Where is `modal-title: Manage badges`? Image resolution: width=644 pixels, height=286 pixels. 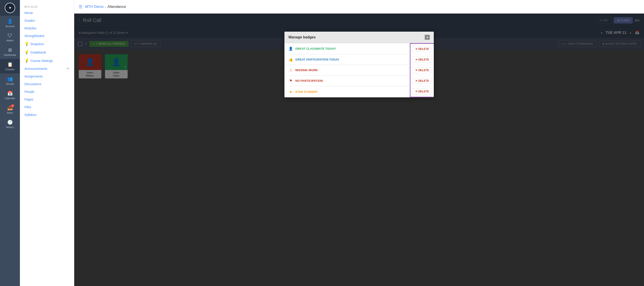 modal-title: Manage badges is located at coordinates (302, 37).